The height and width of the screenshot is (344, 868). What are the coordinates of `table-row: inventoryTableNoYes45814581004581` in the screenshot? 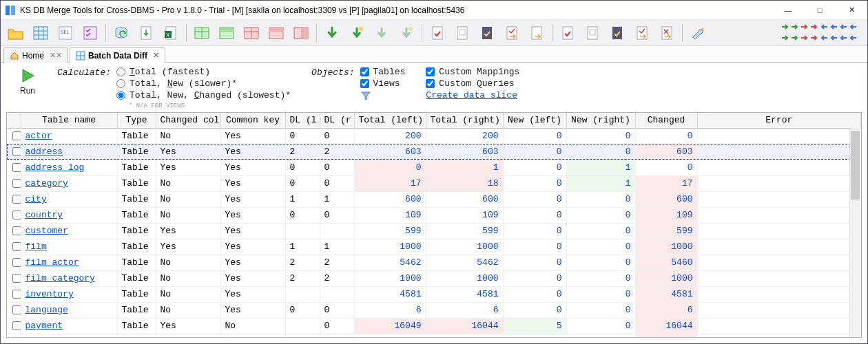 It's located at (434, 294).